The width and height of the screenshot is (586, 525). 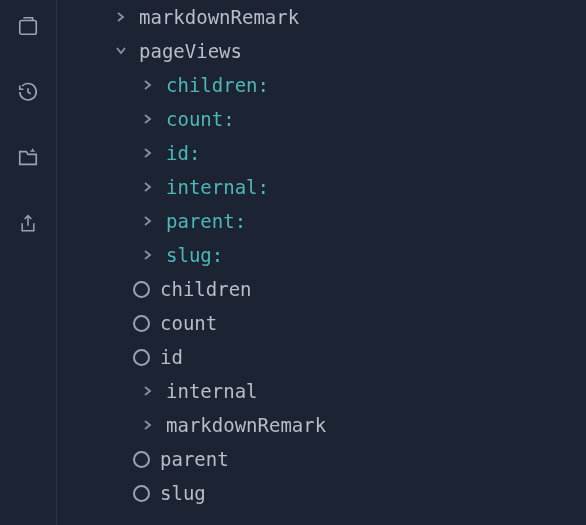 What do you see at coordinates (194, 255) in the screenshot?
I see `field-label: slug:` at bounding box center [194, 255].